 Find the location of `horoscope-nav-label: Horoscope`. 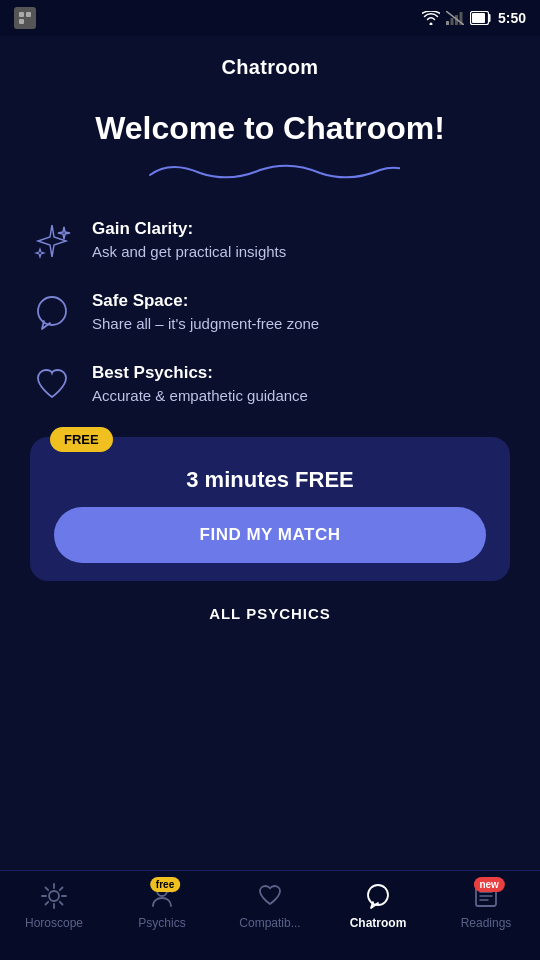

horoscope-nav-label: Horoscope is located at coordinates (54, 923).